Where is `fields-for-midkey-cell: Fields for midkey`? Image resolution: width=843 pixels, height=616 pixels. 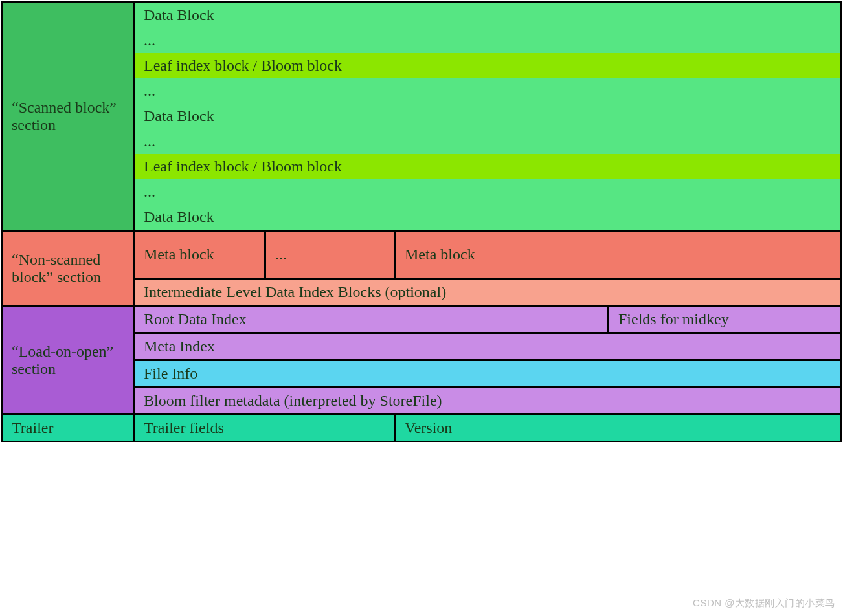
fields-for-midkey-cell: Fields for midkey is located at coordinates (724, 320).